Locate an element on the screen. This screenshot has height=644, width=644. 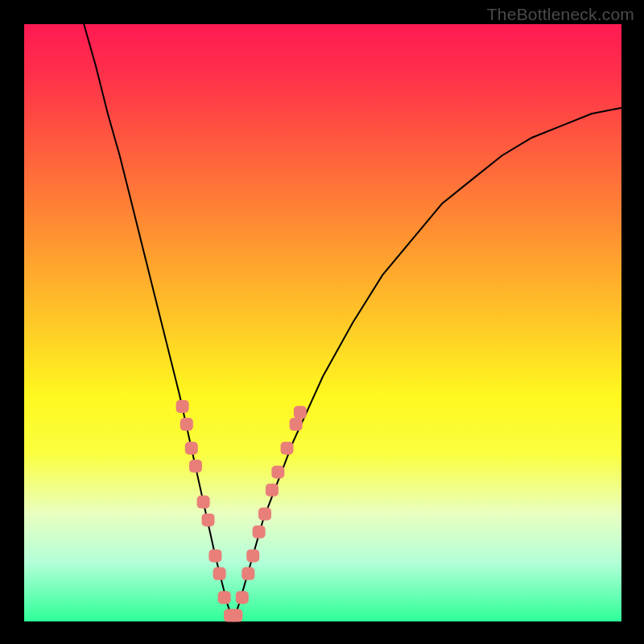
highlighted-points is located at coordinates (242, 511).